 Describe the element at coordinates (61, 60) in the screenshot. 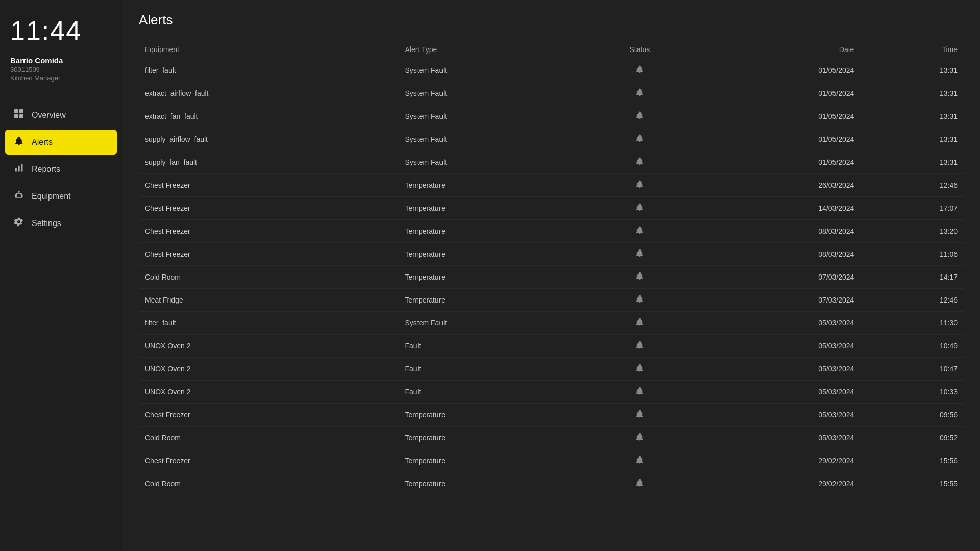

I see `user-name: Barrio Comida` at that location.